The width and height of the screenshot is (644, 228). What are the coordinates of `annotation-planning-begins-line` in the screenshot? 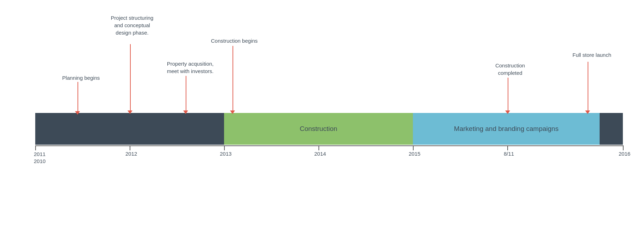 It's located at (78, 97).